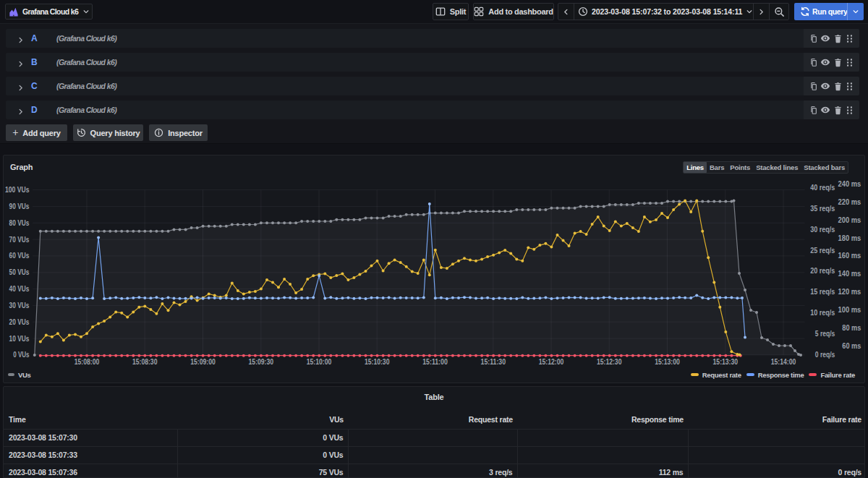  Describe the element at coordinates (20, 289) in the screenshot. I see `svg-text: 40 VUs` at that location.